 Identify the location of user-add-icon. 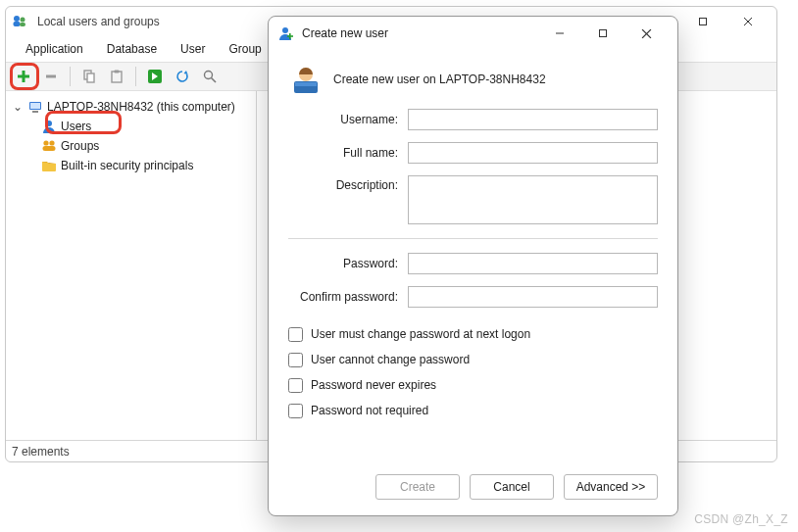
(286, 33).